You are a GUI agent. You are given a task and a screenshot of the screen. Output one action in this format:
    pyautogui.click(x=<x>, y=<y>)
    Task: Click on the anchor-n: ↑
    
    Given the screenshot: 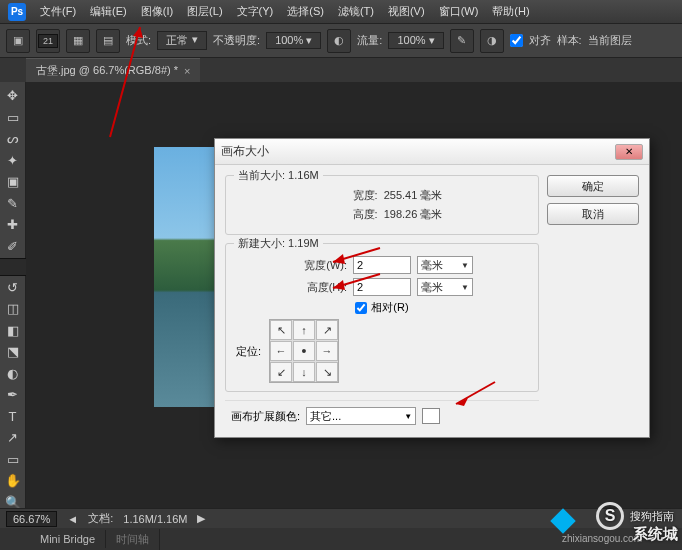 What is the action you would take?
    pyautogui.click(x=304, y=330)
    